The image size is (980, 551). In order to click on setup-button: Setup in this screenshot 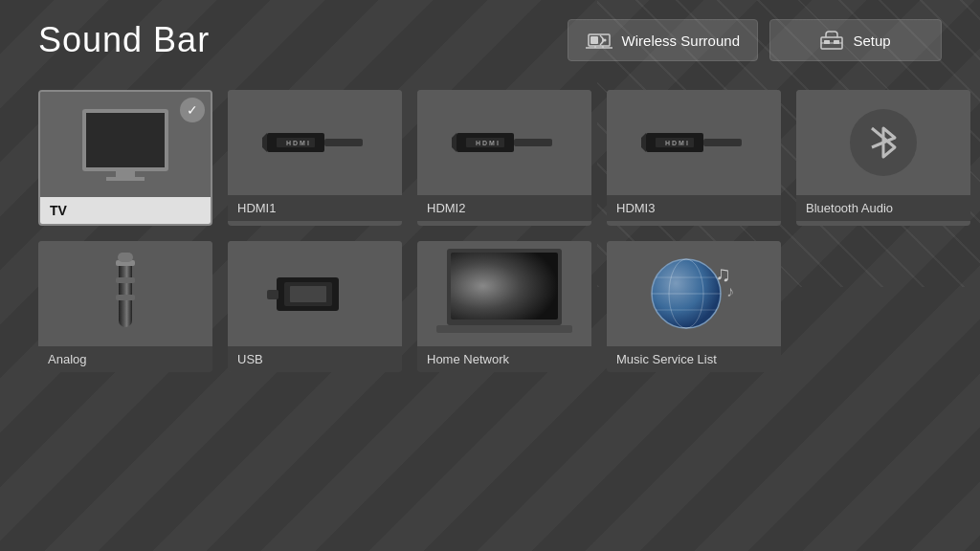, I will do `click(856, 40)`.